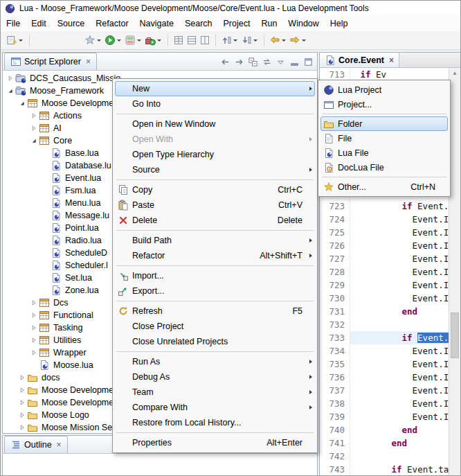 The width and height of the screenshot is (461, 476). Describe the element at coordinates (215, 205) in the screenshot. I see `menu-item-paste: PasteCtrl+V` at that location.